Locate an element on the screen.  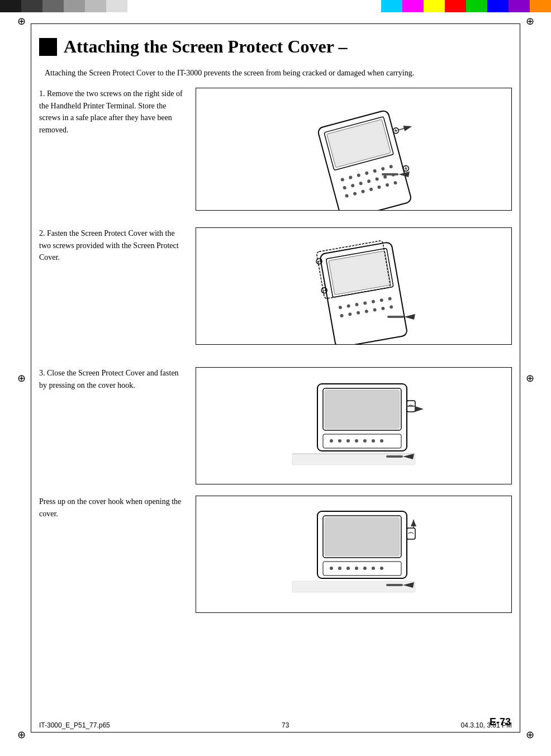
step-1-description: Remove the two screws on the right side … is located at coordinates (111, 112).